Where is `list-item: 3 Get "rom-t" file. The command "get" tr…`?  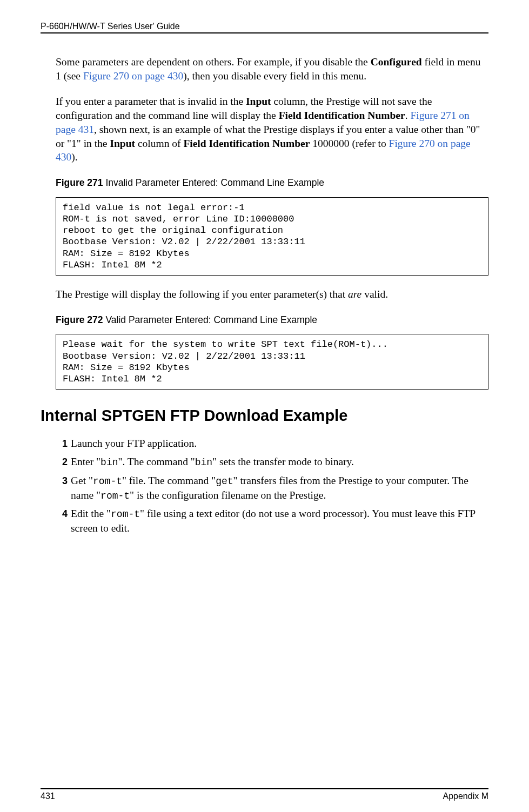
list-item: 3 Get "rom-t" file. The command "get" tr… is located at coordinates (272, 488).